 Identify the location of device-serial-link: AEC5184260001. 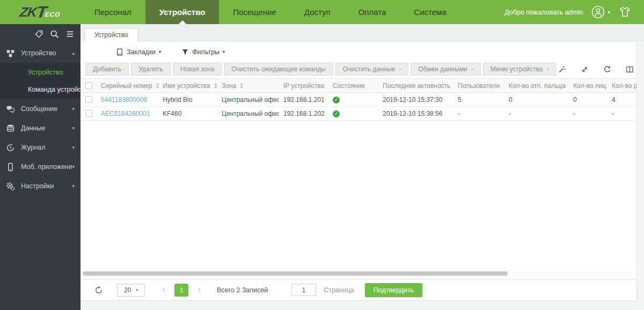
(126, 114).